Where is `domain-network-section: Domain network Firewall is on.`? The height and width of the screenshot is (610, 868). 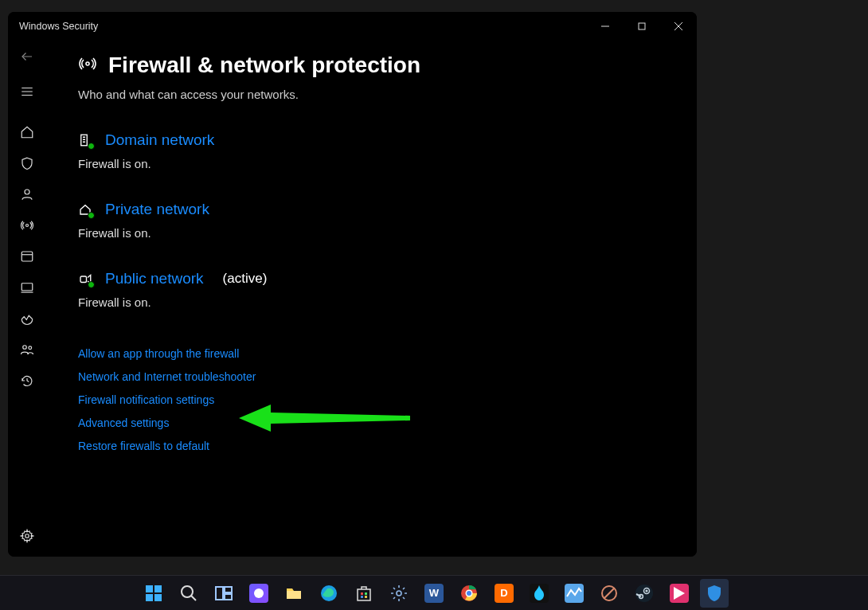
domain-network-section: Domain network Firewall is on. is located at coordinates (387, 151).